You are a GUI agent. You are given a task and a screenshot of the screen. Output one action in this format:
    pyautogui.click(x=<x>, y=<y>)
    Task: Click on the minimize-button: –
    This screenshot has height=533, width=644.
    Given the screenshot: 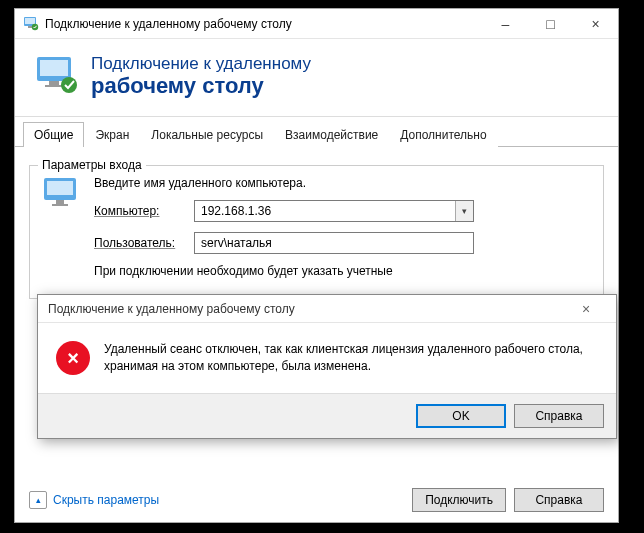 What is the action you would take?
    pyautogui.click(x=506, y=24)
    